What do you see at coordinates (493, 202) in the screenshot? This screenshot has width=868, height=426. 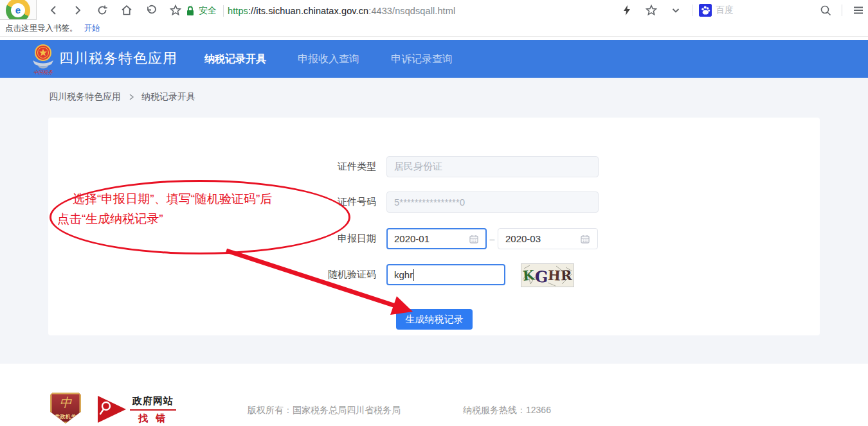 I see `cert-no-input: 5****************0` at bounding box center [493, 202].